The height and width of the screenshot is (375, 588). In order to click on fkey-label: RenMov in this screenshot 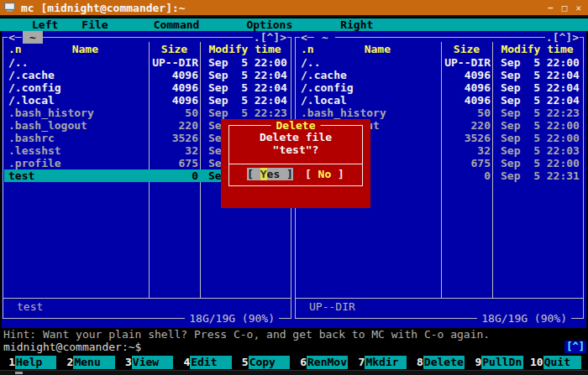, I will do `click(328, 362)`.